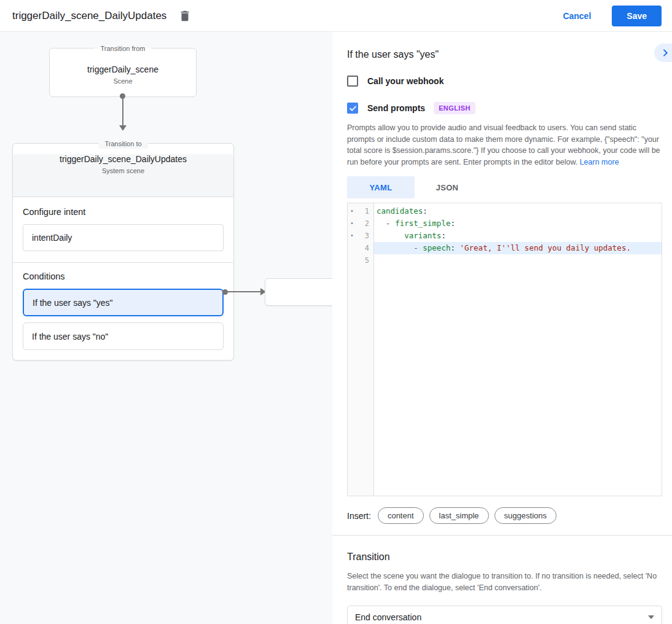 The width and height of the screenshot is (672, 624). What do you see at coordinates (123, 252) in the screenshot?
I see `flow-node-transition-to: Transition to triggerDaily_scene_DailyUp…` at bounding box center [123, 252].